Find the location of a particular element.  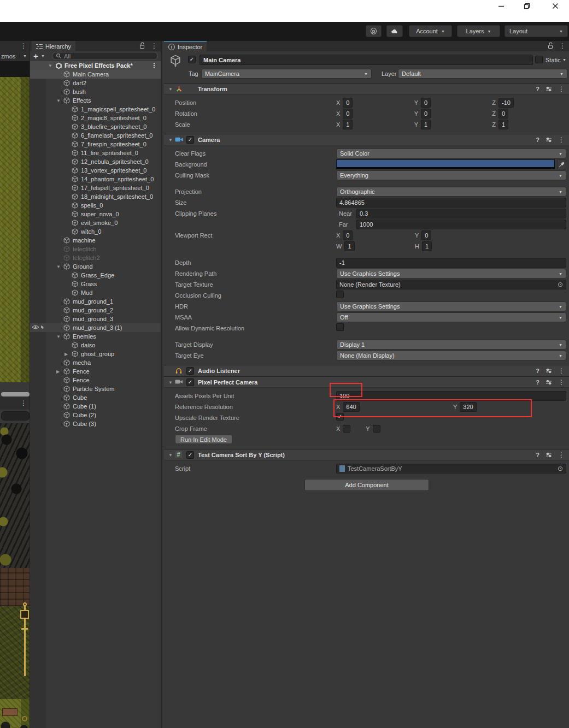

background-color-swatch is located at coordinates (445, 164).